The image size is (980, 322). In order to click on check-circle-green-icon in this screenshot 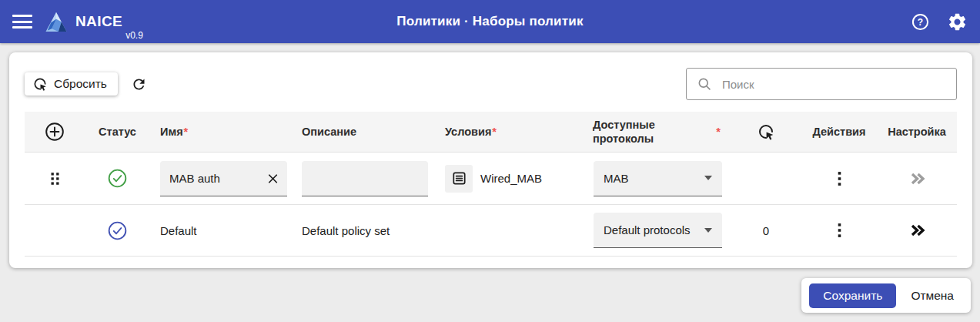, I will do `click(117, 179)`.